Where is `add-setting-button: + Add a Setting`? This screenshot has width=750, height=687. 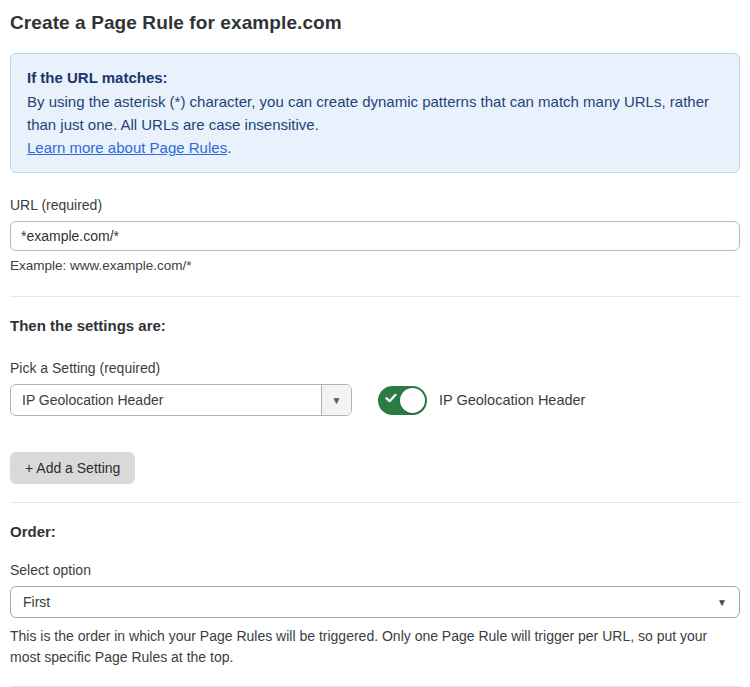 add-setting-button: + Add a Setting is located at coordinates (72, 468).